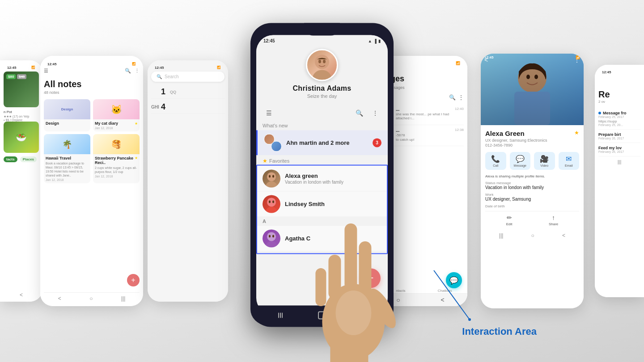 The image size is (644, 362). What do you see at coordinates (619, 139) in the screenshot?
I see `re-msg-date-2: February 26, 2017` at bounding box center [619, 139].